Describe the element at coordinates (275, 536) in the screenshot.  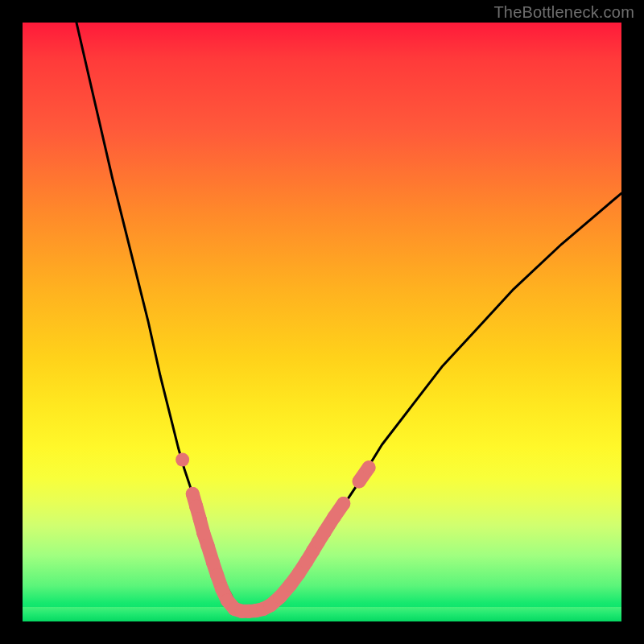
I see `highlighted-points` at that location.